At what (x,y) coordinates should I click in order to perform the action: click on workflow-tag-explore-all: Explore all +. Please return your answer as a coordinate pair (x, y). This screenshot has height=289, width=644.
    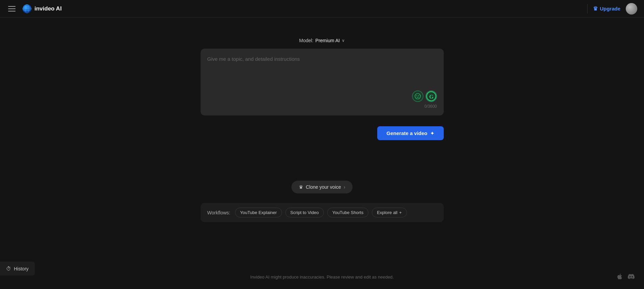
    Looking at the image, I should click on (389, 213).